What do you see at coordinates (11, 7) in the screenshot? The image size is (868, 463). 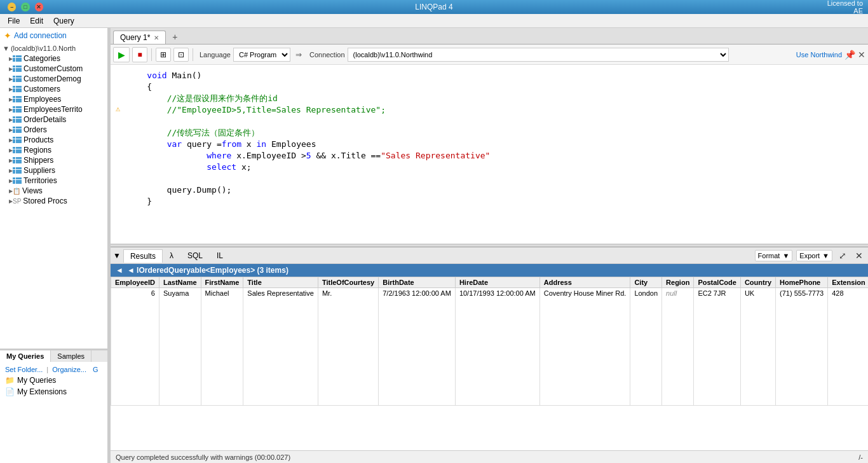 I see `minimize-button: –` at bounding box center [11, 7].